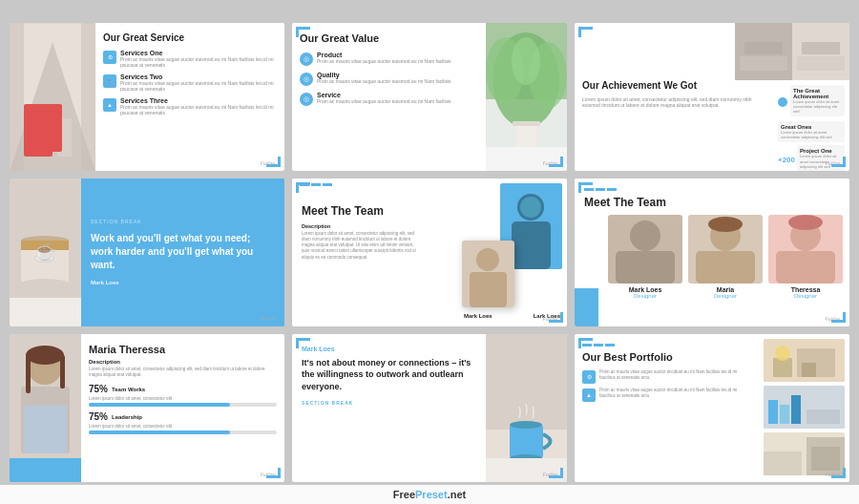 The height and width of the screenshot is (504, 859). Describe the element at coordinates (183, 395) in the screenshot. I see `stat-row-1: 75% Team Works Lorem ipsum dolor sit ame…` at that location.